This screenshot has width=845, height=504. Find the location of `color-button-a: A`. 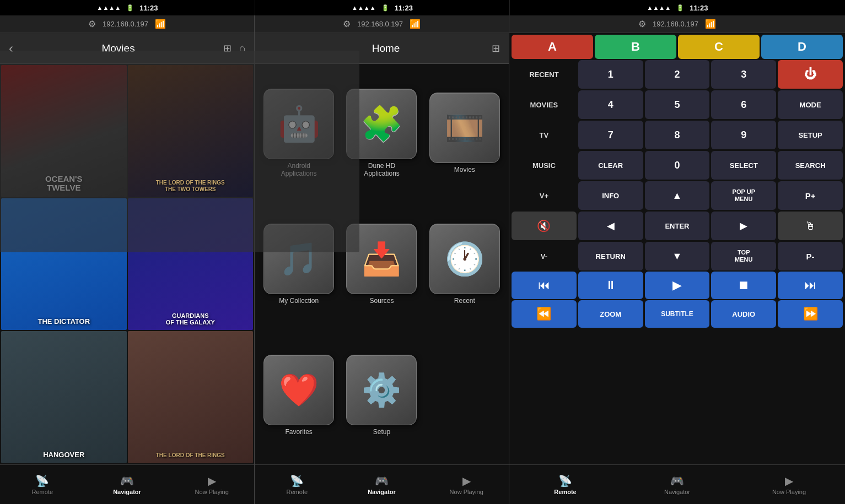

color-button-a: A is located at coordinates (552, 47).